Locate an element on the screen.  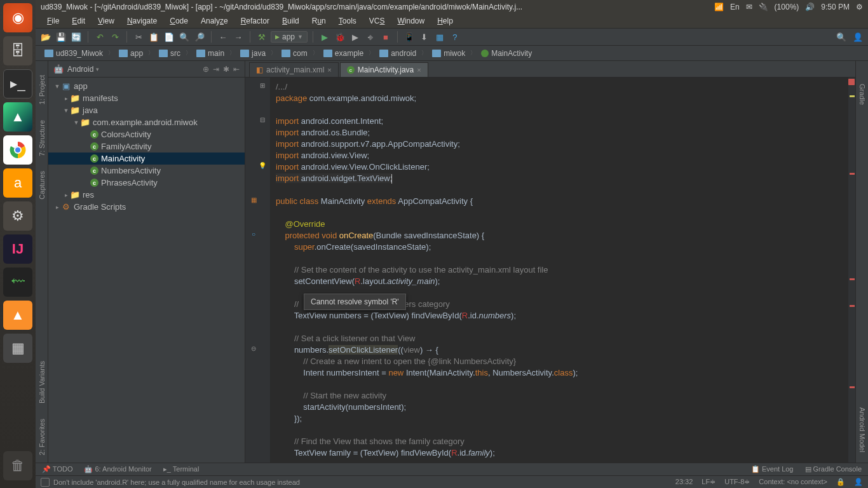
status-hector-icon: 👤 is located at coordinates (858, 482).